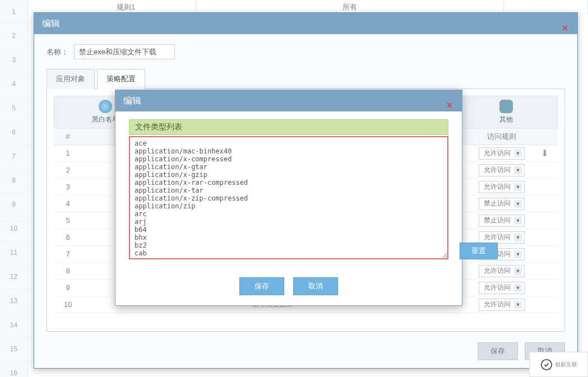 The height and width of the screenshot is (377, 588). What do you see at coordinates (547, 365) in the screenshot?
I see `logo-icon` at bounding box center [547, 365].